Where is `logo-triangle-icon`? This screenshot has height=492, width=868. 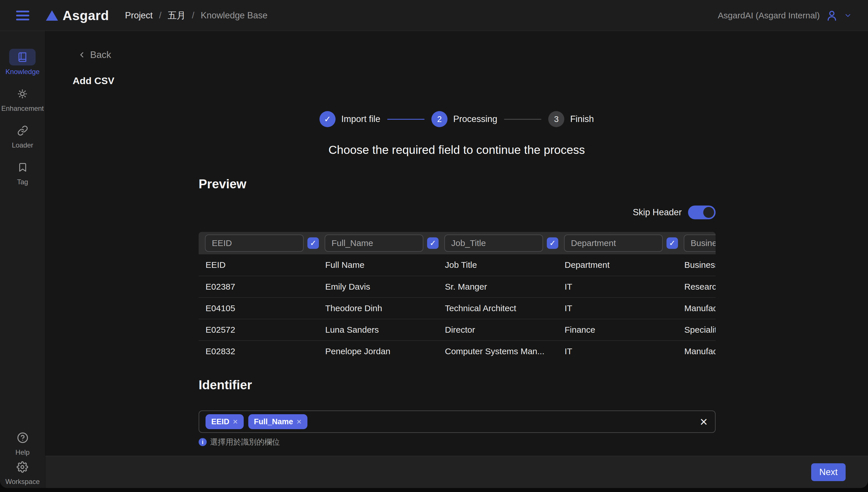
logo-triangle-icon is located at coordinates (52, 16).